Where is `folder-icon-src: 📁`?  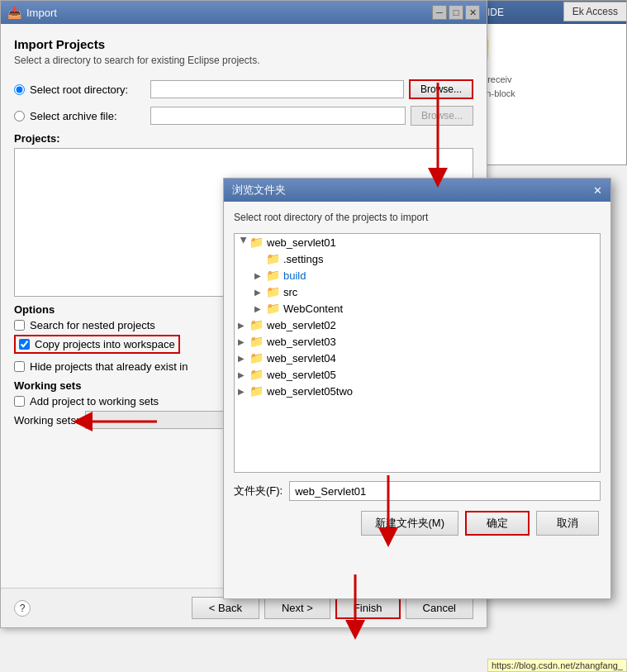
folder-icon-src: 📁 is located at coordinates (273, 292).